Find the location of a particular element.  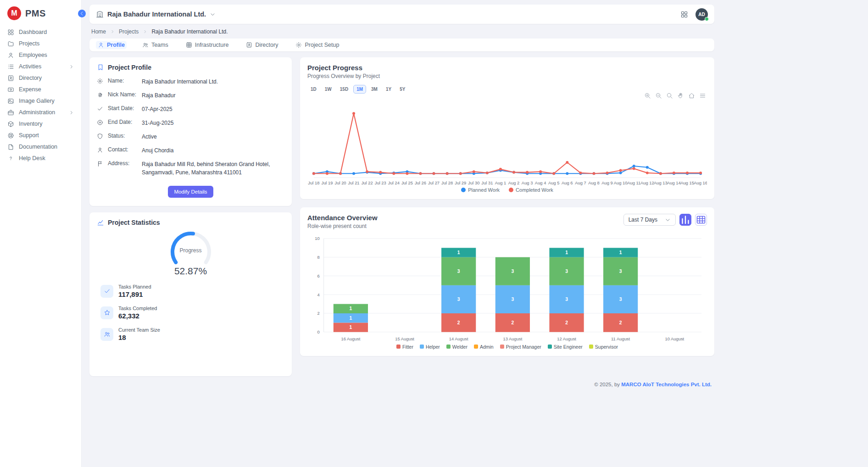

statistics-card-title: Project Statistics is located at coordinates (134, 222).